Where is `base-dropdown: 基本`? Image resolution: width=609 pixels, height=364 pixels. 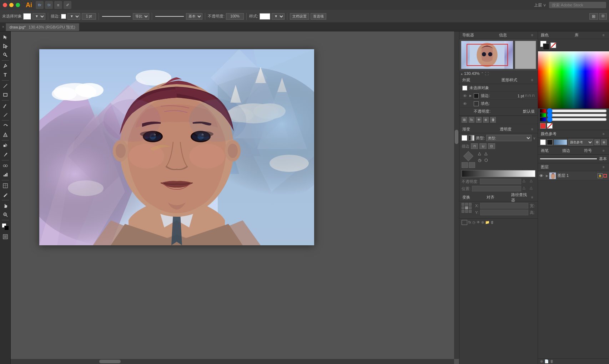
base-dropdown: 基本 is located at coordinates (194, 16).